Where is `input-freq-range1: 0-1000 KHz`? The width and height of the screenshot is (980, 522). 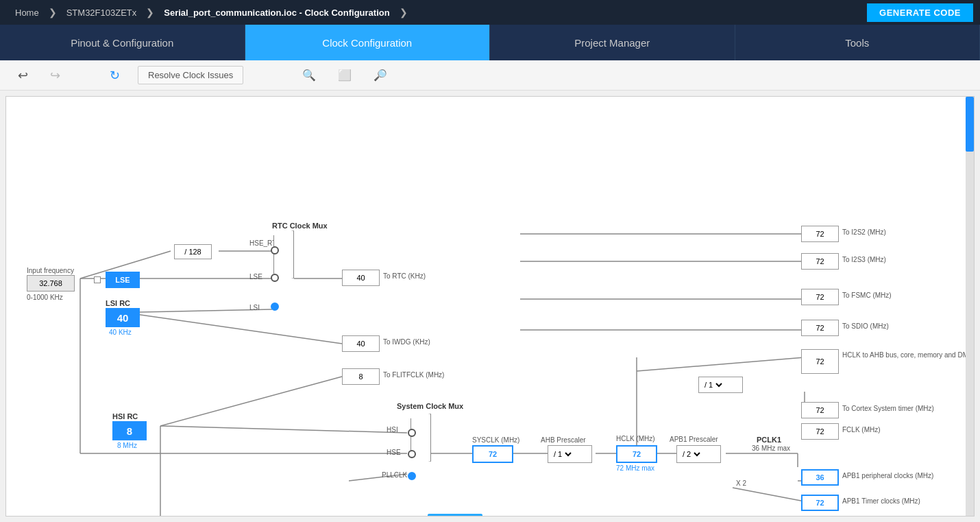 input-freq-range1: 0-1000 KHz is located at coordinates (45, 298).